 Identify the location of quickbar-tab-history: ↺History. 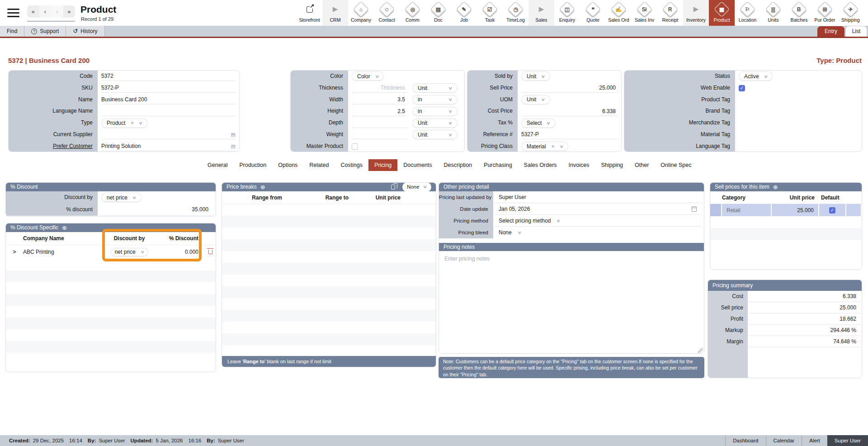
(85, 31).